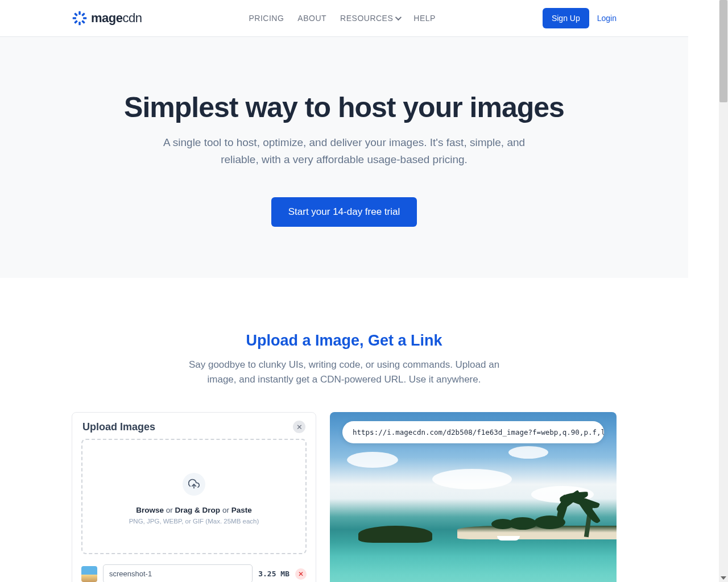  I want to click on preview-panel: https://i.magecdn.com/d2b508/f1e63d_imag…, so click(473, 497).